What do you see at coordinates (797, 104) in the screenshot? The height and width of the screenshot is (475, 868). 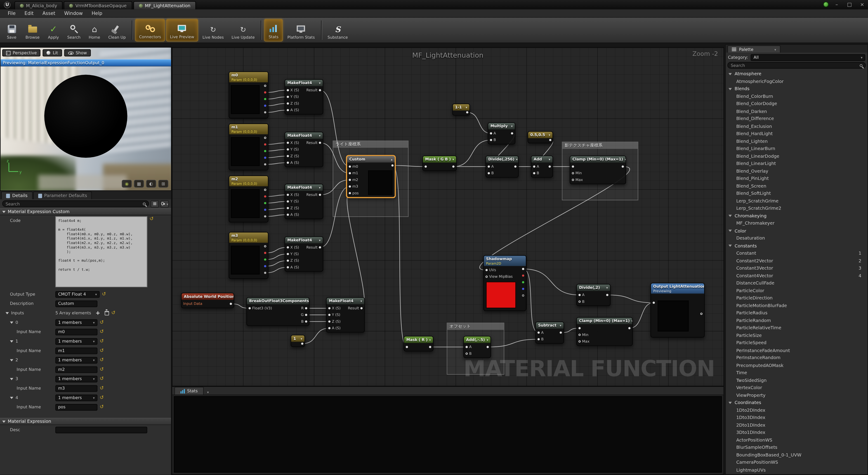 I see `palette-item-blend-colordodge: Blend_ColorDodge` at bounding box center [797, 104].